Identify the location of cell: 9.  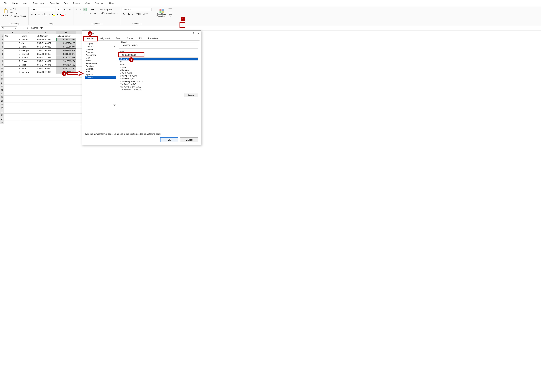
(13, 69).